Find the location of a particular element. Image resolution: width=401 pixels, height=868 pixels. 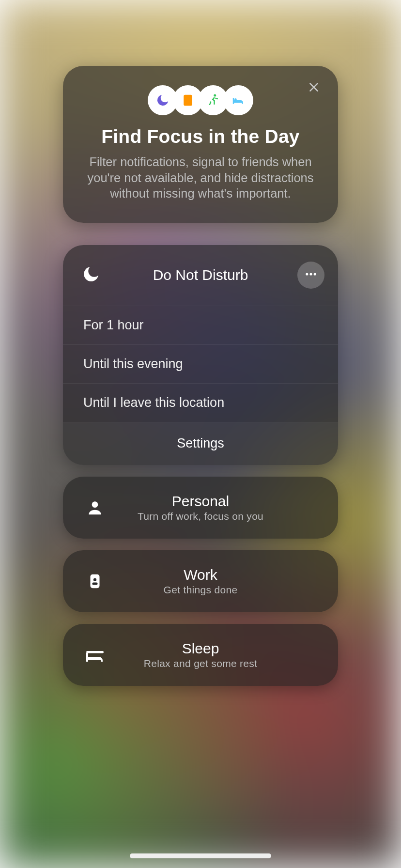

dnd-option-evening: Until this evening is located at coordinates (200, 364).